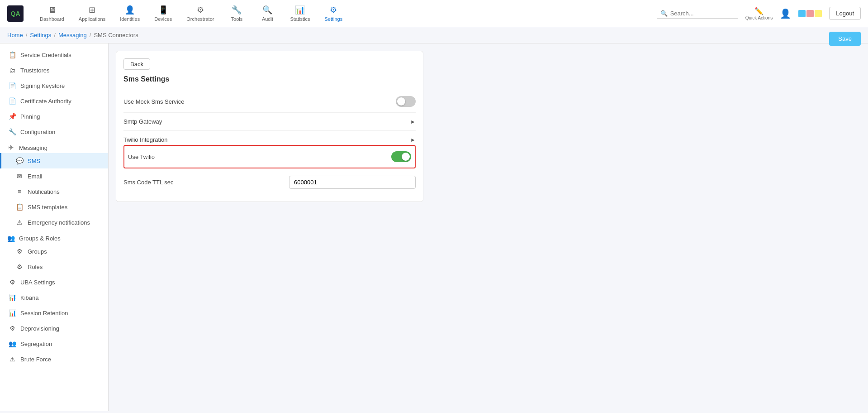 The height and width of the screenshot is (413, 868). What do you see at coordinates (54, 70) in the screenshot?
I see `sidebar-item-truststores: 🗂 Truststores` at bounding box center [54, 70].